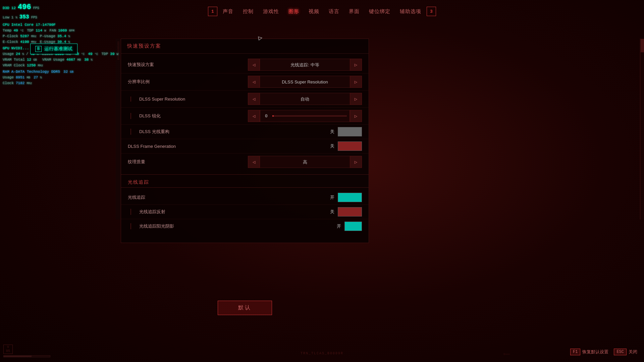 The image size is (644, 362). What do you see at coordinates (112, 54) in the screenshot?
I see `gpu-tdp-val: 39` at bounding box center [112, 54].